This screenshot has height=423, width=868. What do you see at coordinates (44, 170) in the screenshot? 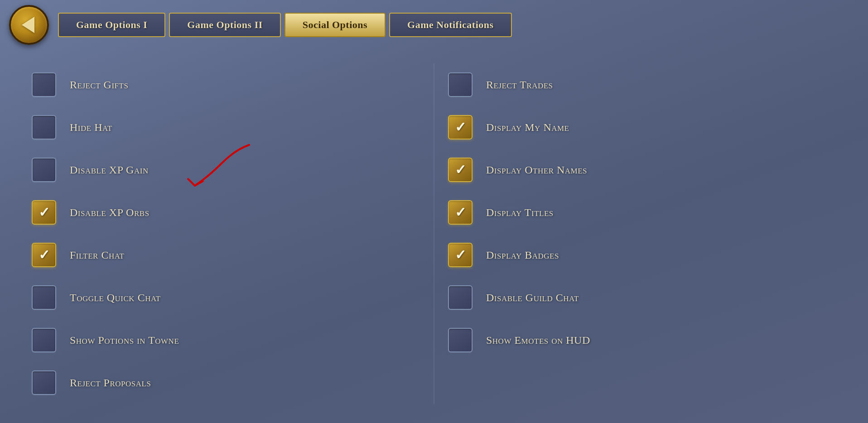
I see `checkbox-disable-xp-gain` at bounding box center [44, 170].